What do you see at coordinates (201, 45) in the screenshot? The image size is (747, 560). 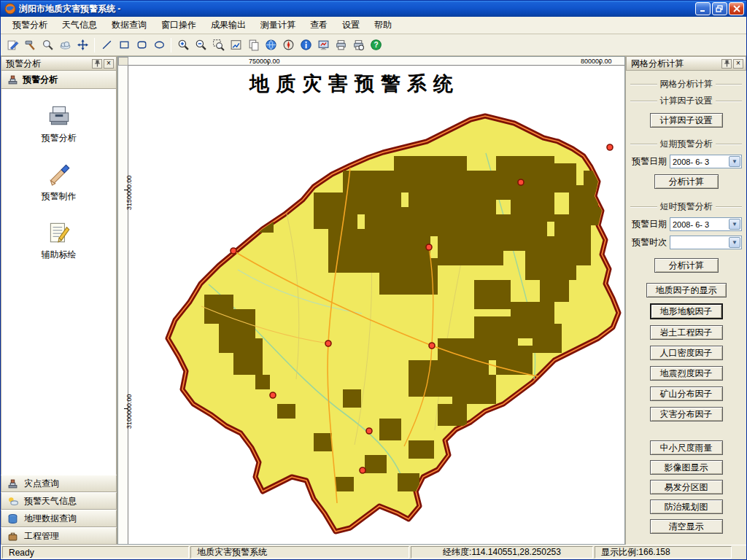 I see `zoom-out-icon` at bounding box center [201, 45].